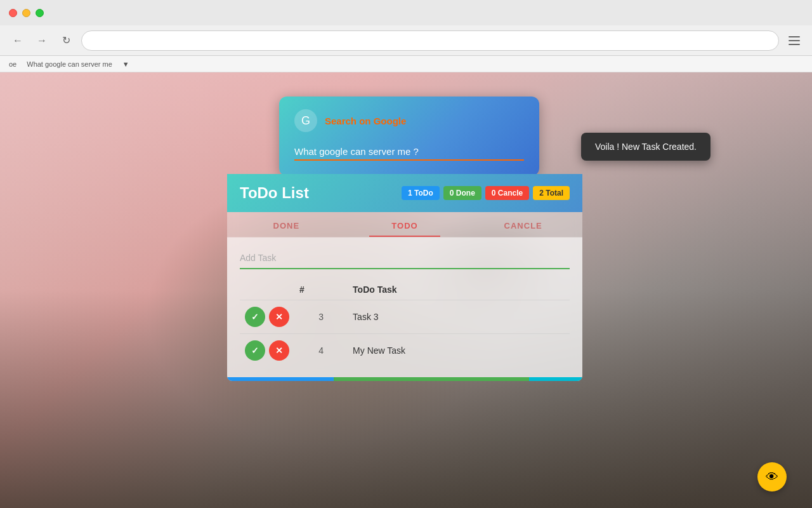  Describe the element at coordinates (551, 193) in the screenshot. I see `badge-total: 2 Total` at that location.